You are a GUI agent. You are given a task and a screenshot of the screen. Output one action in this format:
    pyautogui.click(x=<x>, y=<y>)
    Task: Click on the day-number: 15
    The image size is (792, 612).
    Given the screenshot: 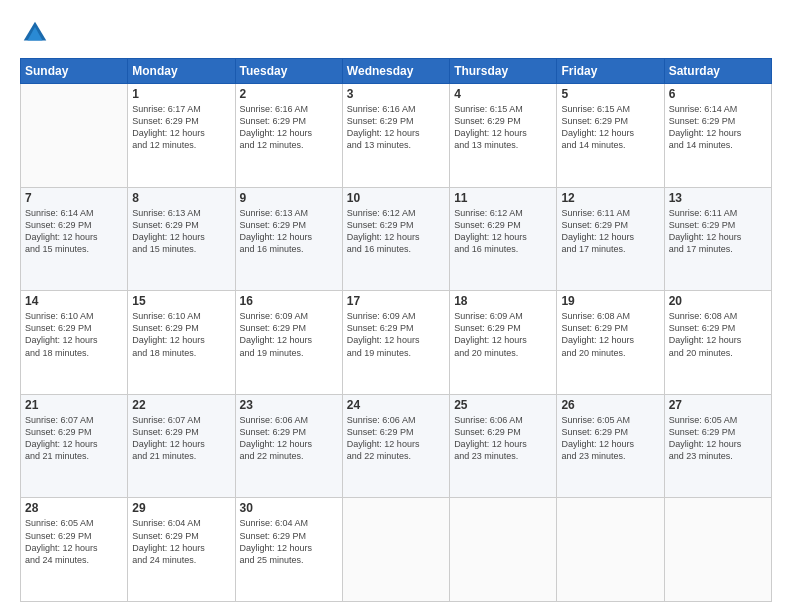 What is the action you would take?
    pyautogui.click(x=181, y=301)
    